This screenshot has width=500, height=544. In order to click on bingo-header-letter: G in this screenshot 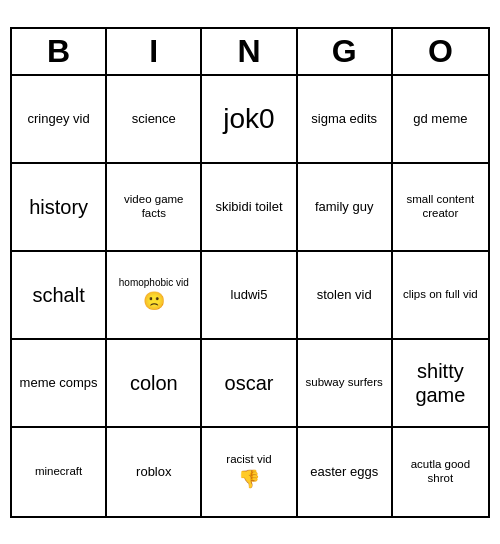, I will do `click(346, 52)`.